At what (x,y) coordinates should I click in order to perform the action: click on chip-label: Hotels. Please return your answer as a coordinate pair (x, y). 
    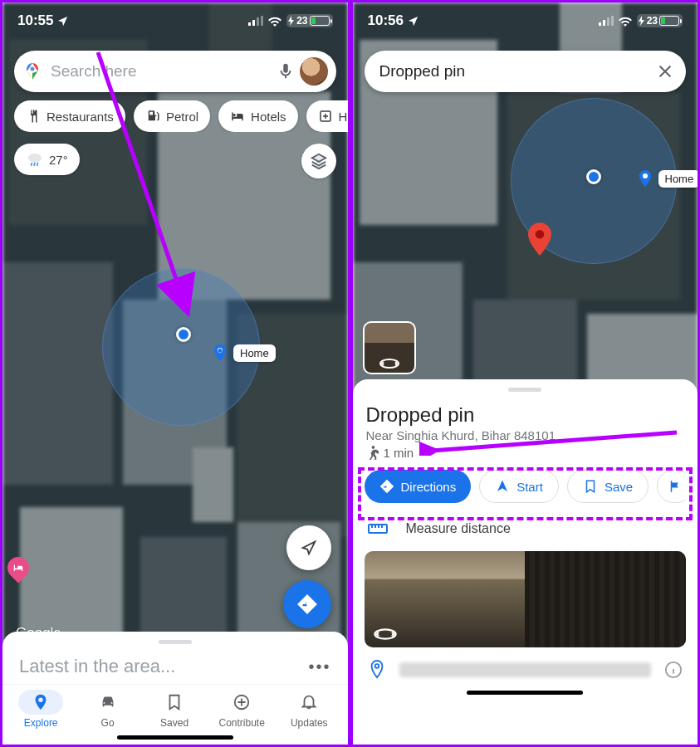
    Looking at the image, I should click on (269, 116).